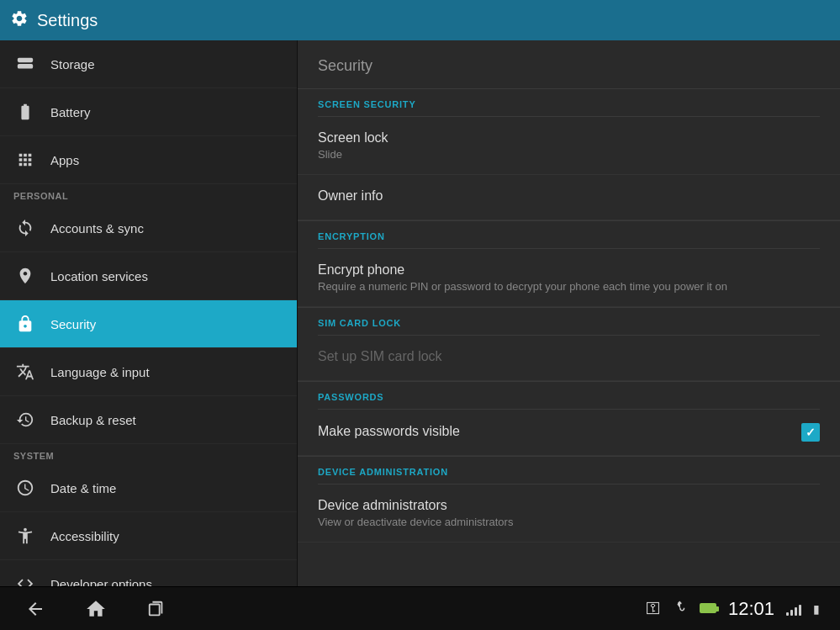  I want to click on sim-lock-title: Set up SIM card lock, so click(568, 357).